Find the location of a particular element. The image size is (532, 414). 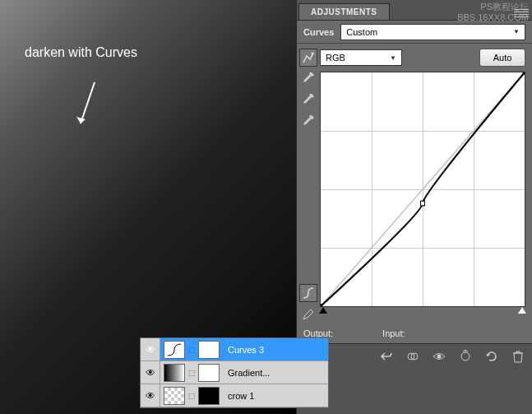

input-label: Input: is located at coordinates (394, 333).